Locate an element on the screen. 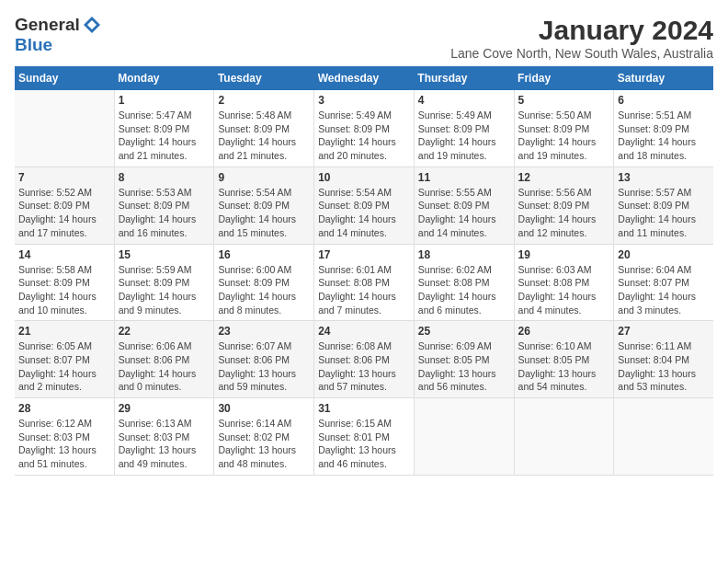 This screenshot has height=563, width=728. day-info: Sunrise: 6:15 AM Sunset: 8:01 PM Dayligh… is located at coordinates (364, 443).